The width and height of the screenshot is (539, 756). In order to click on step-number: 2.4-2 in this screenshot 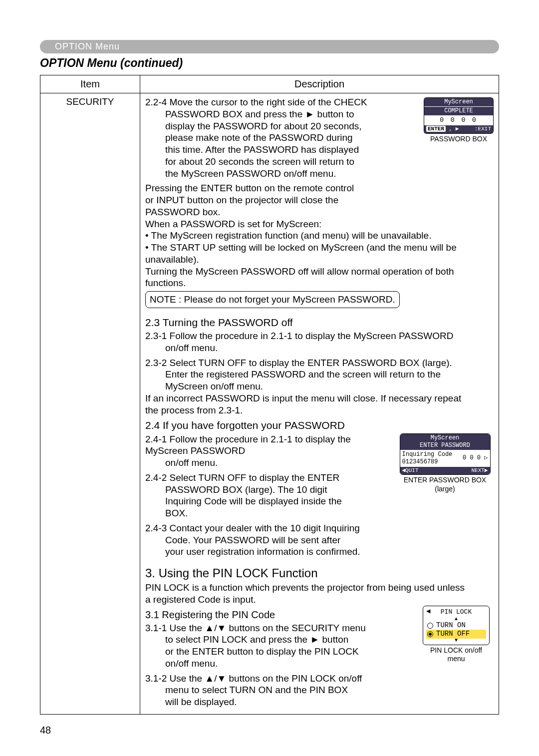, I will do `click(156, 477)`.